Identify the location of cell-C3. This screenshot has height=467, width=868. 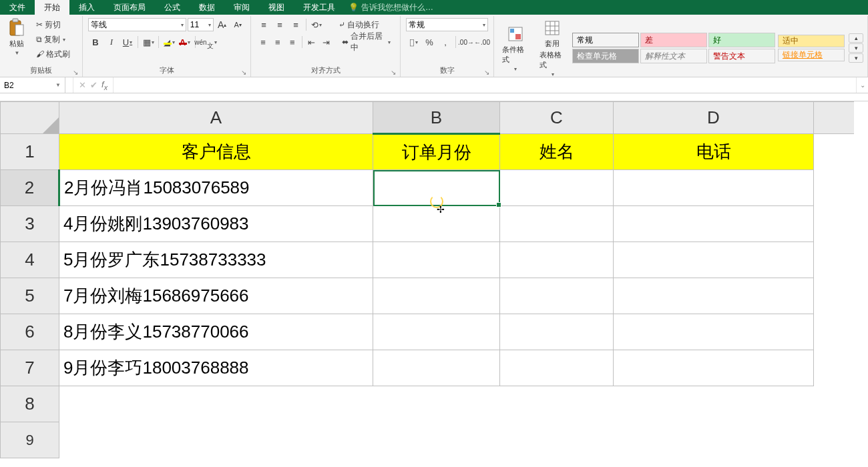
(557, 224).